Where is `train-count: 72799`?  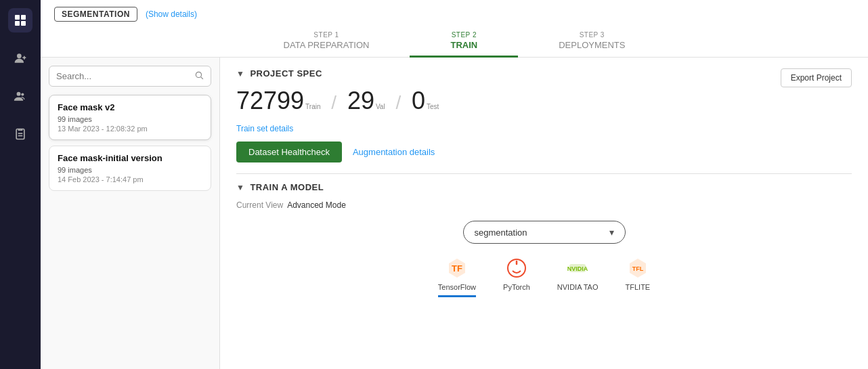 train-count: 72799 is located at coordinates (270, 101).